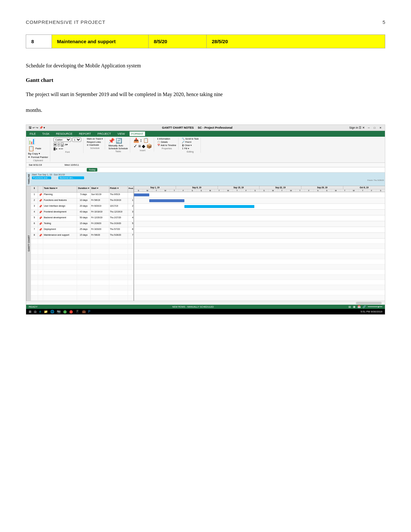 The image size is (411, 532). I want to click on import-icon: 📥, so click(136, 140).